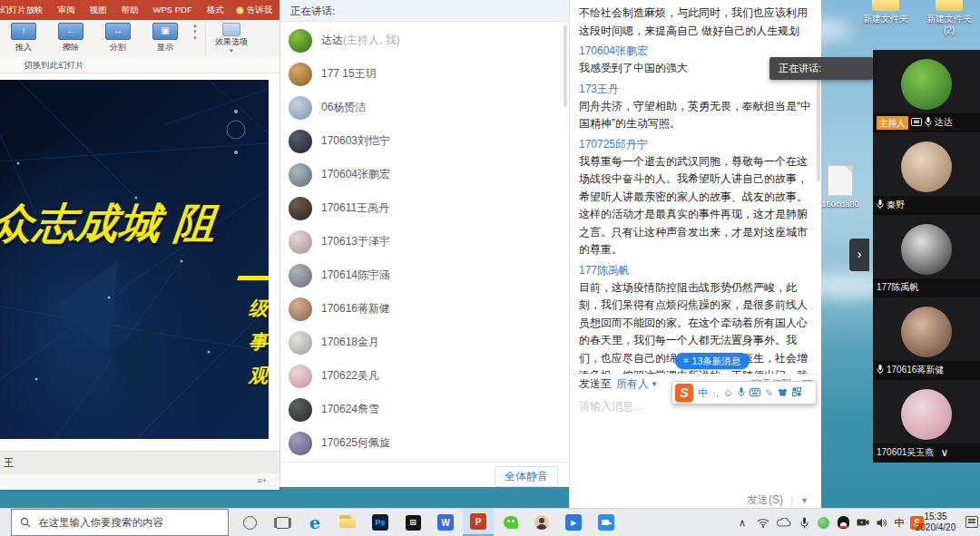 Image resolution: width=980 pixels, height=536 pixels. What do you see at coordinates (413, 522) in the screenshot?
I see `ms-store-icon: ⊞` at bounding box center [413, 522].